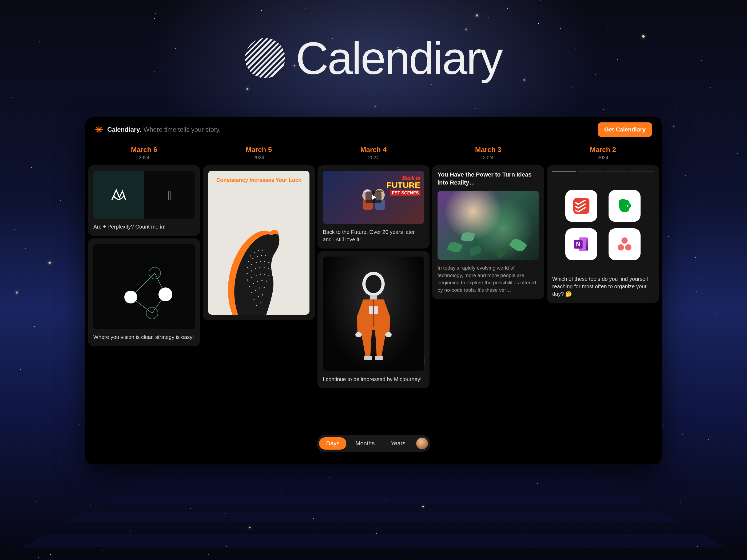  I want to click on app-tile-asana, so click(625, 244).